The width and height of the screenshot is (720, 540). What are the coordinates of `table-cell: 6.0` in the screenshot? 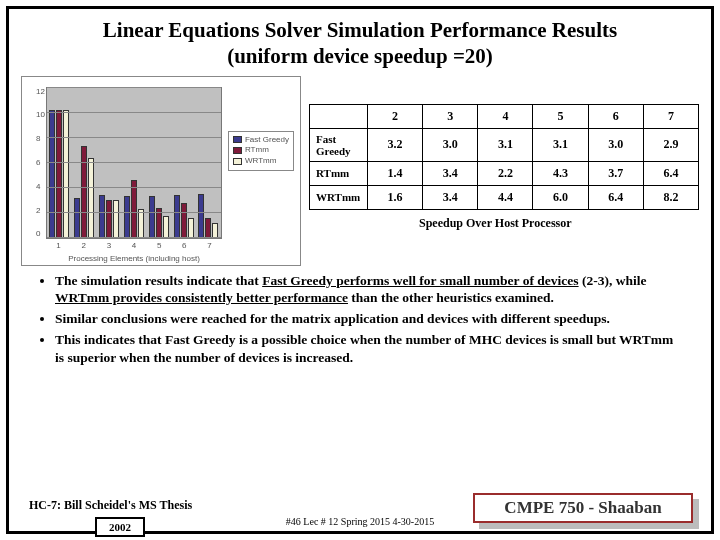 It's located at (560, 197).